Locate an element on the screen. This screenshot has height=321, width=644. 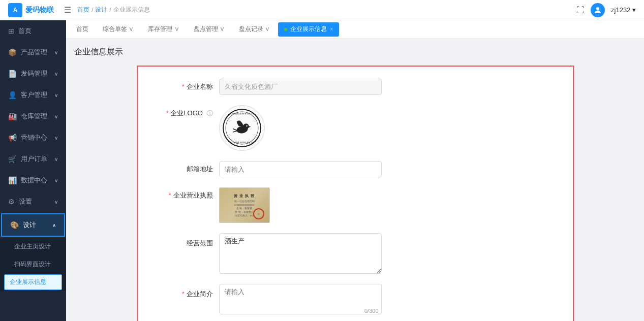
form-row-email: 邮箱地址 is located at coordinates (355, 169).